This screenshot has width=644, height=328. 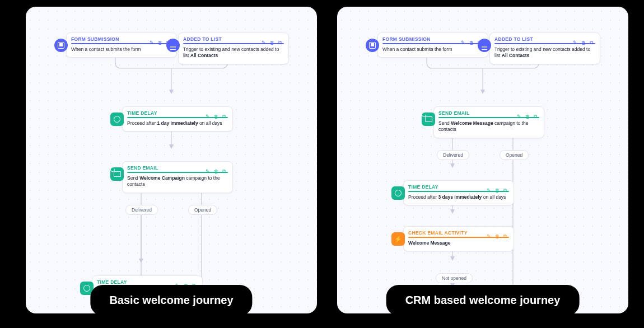 I want to click on node-send-email: SEND EMAIL Send Welcome Campaign campaig…, so click(x=178, y=177).